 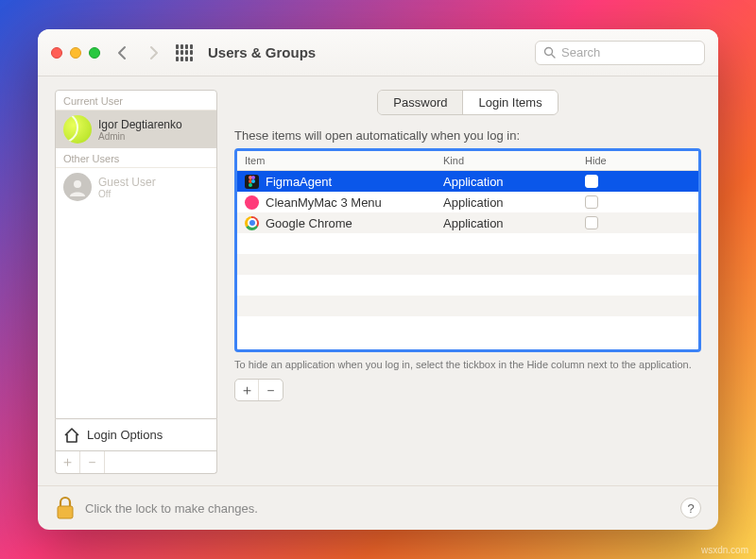 I want to click on row1-kind: Application, so click(x=507, y=202).